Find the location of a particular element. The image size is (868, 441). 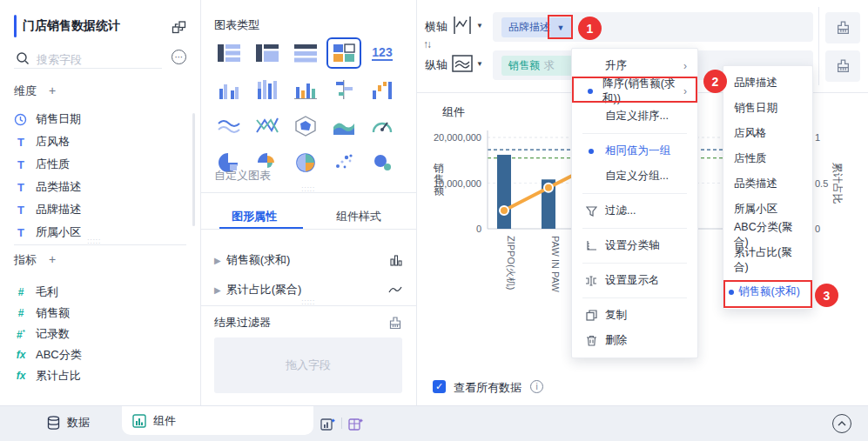

result-filter-dropzone: 拖入字段 is located at coordinates (308, 365).